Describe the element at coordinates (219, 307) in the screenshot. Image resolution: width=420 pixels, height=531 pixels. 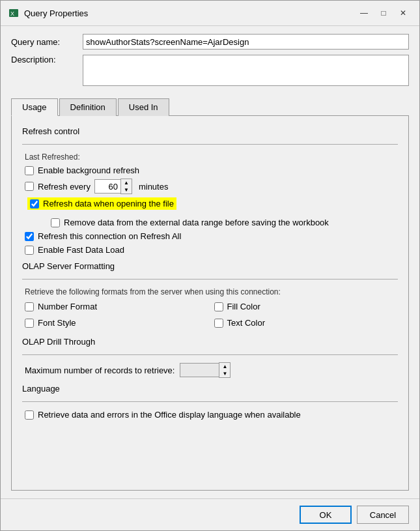
I see `fill-color-checkbox` at that location.